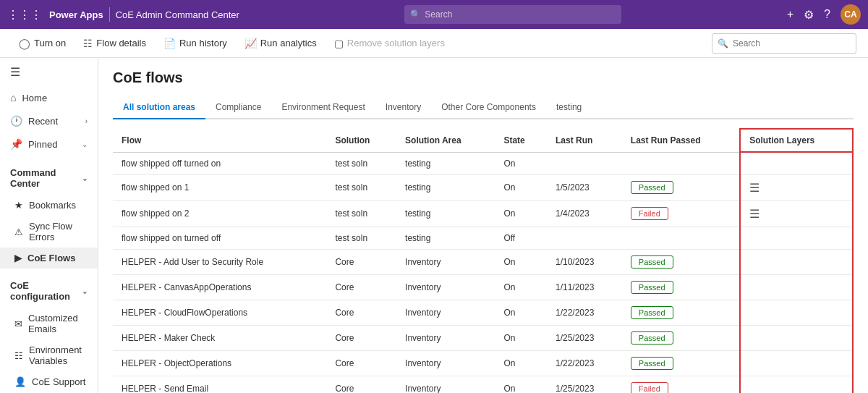 The image size is (868, 393). What do you see at coordinates (18, 258) in the screenshot?
I see `coe-flows-icon: ▶` at bounding box center [18, 258].